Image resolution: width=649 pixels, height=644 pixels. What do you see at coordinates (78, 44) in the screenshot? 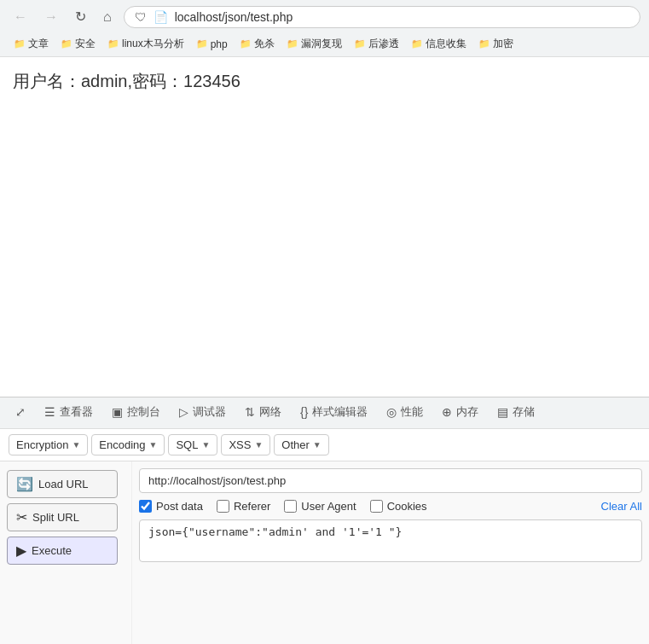
I see `bookmark-安全: 📁 安全` at bounding box center [78, 44].